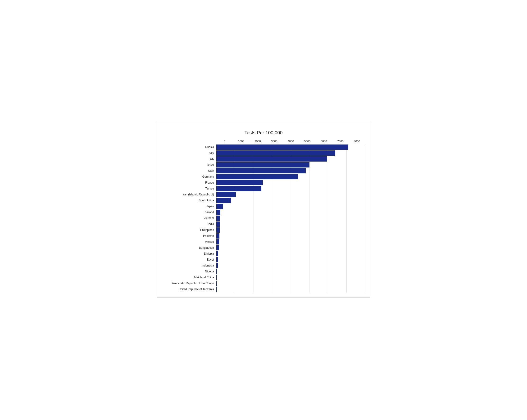 This screenshot has height=420, width=527. I want to click on x-axis-label: 8000, so click(357, 141).